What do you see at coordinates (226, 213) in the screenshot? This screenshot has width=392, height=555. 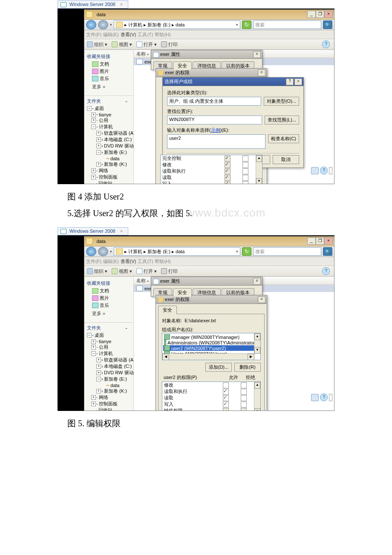 I see `watermark: www.bdcx.com` at bounding box center [226, 213].